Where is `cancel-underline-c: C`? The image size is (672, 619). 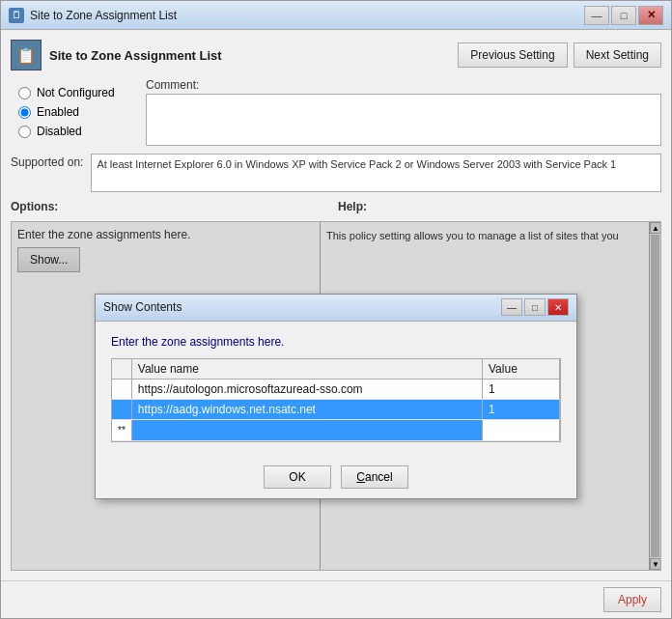
cancel-underline-c: C is located at coordinates (361, 477).